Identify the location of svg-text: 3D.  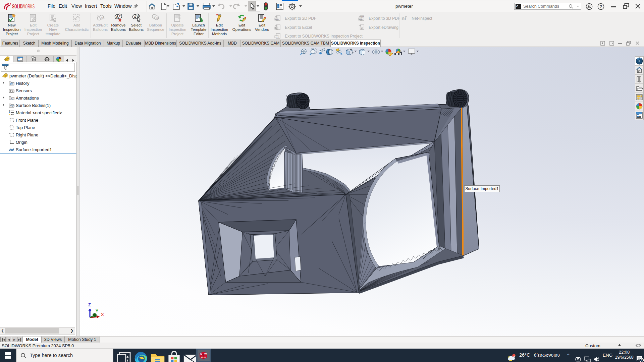
(362, 17).